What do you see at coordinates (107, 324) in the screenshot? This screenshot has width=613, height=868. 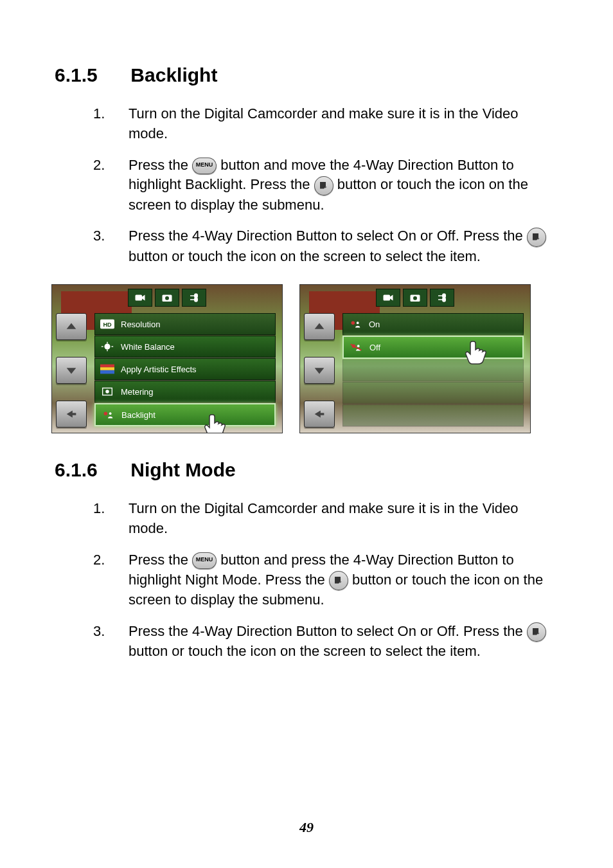 I see `hd-icon: HD` at bounding box center [107, 324].